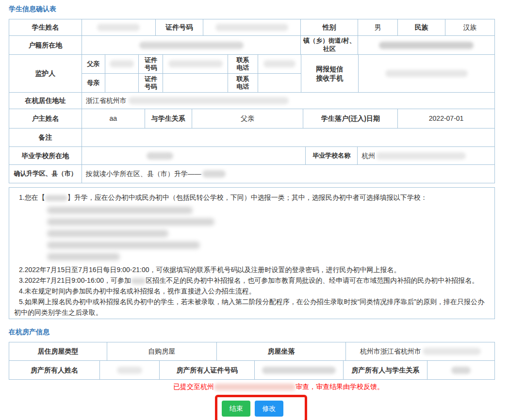 This screenshot has height=420, width=509. Describe the element at coordinates (191, 46) in the screenshot. I see `redacted-registry` at that location.